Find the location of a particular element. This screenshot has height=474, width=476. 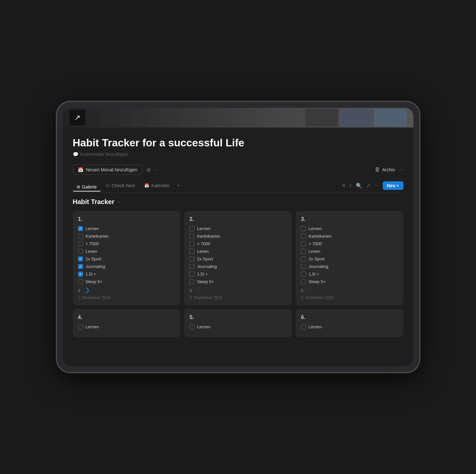

check-here-icon: ☑ is located at coordinates (108, 186).